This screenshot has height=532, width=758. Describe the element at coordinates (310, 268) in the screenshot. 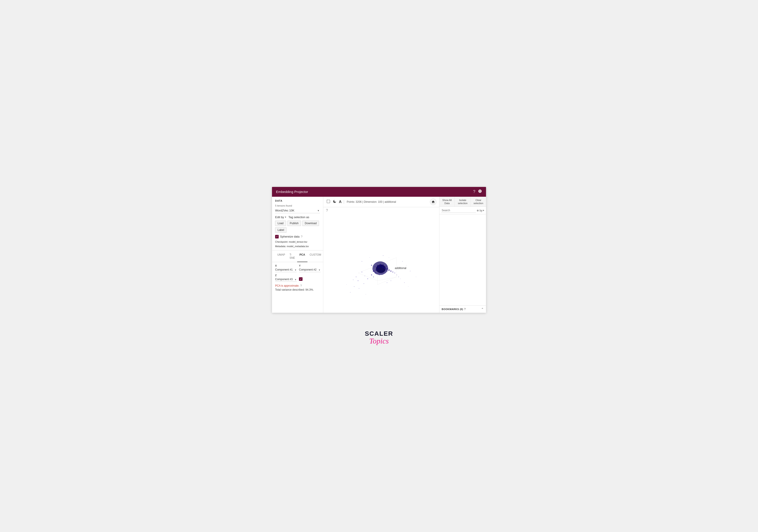

I see `axis-y-group: Y Component #2` at that location.